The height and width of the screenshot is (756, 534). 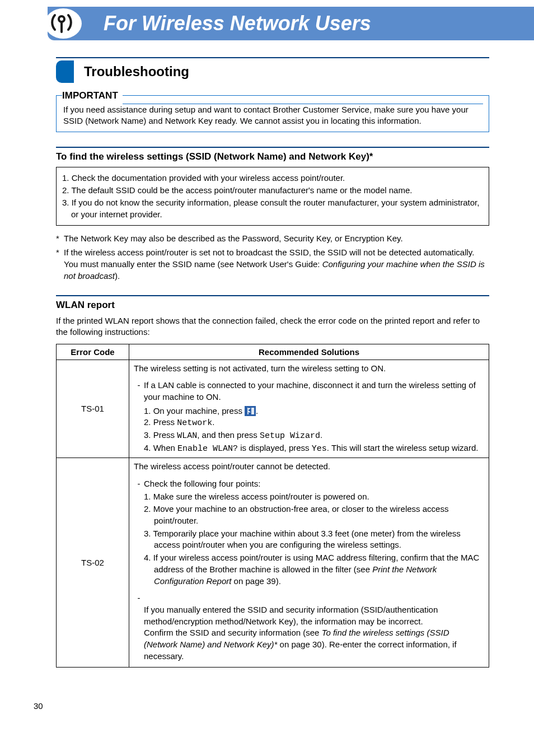 I want to click on section-header: Troubleshooting, so click(x=273, y=70).